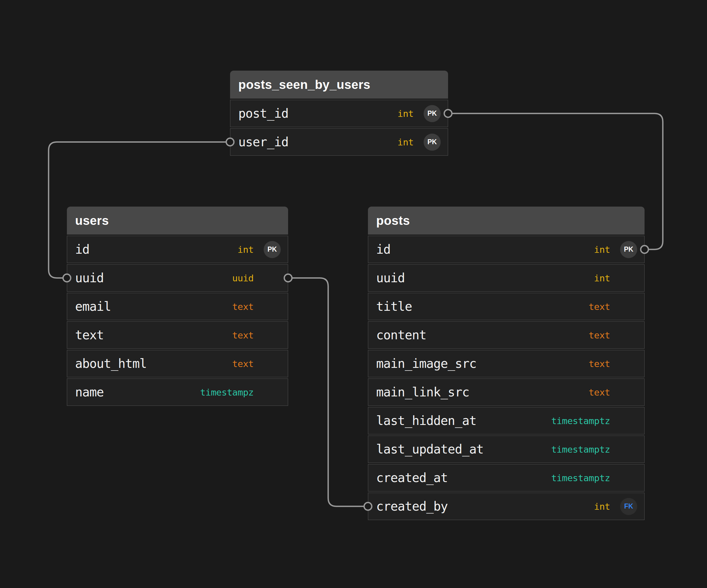 This screenshot has width=707, height=588. What do you see at coordinates (304, 85) in the screenshot?
I see `table-title: posts_seen_by_users` at bounding box center [304, 85].